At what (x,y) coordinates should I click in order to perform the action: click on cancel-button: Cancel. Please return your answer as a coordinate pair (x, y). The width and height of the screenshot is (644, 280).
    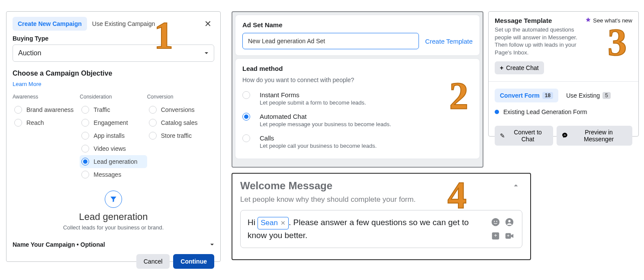
    Looking at the image, I should click on (153, 261).